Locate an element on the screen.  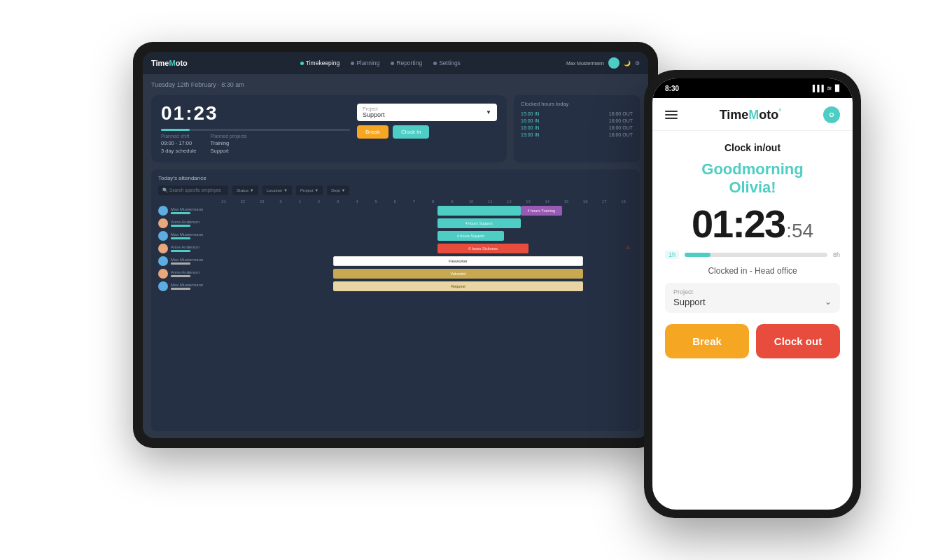
tablet-nav-timekeeping: Timekeeping is located at coordinates (320, 63).